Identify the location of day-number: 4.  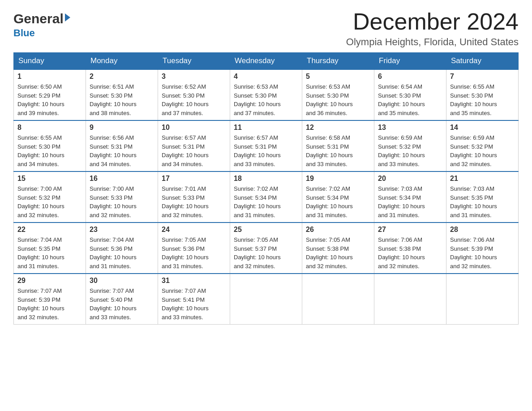
(266, 77).